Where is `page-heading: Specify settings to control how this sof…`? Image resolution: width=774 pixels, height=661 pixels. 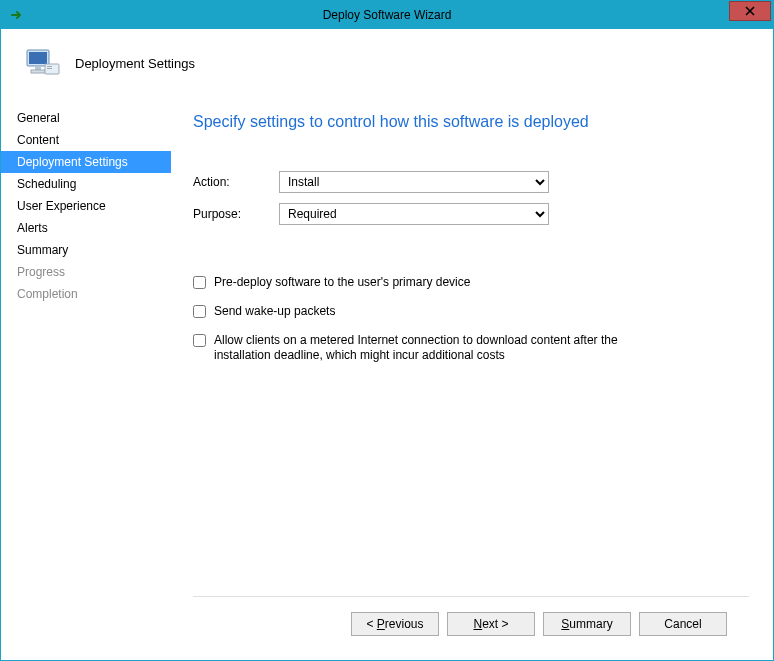 page-heading: Specify settings to control how this sof… is located at coordinates (471, 122).